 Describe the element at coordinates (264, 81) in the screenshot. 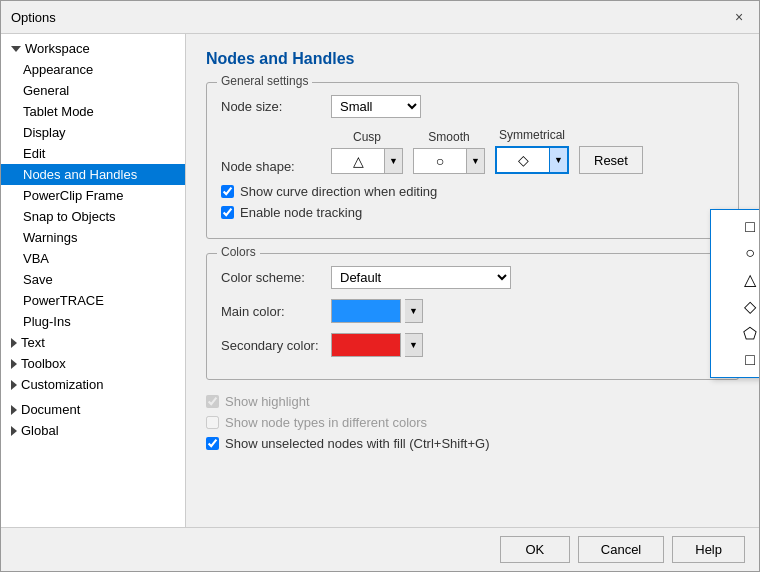

I see `general-settings-label: General settings` at that location.